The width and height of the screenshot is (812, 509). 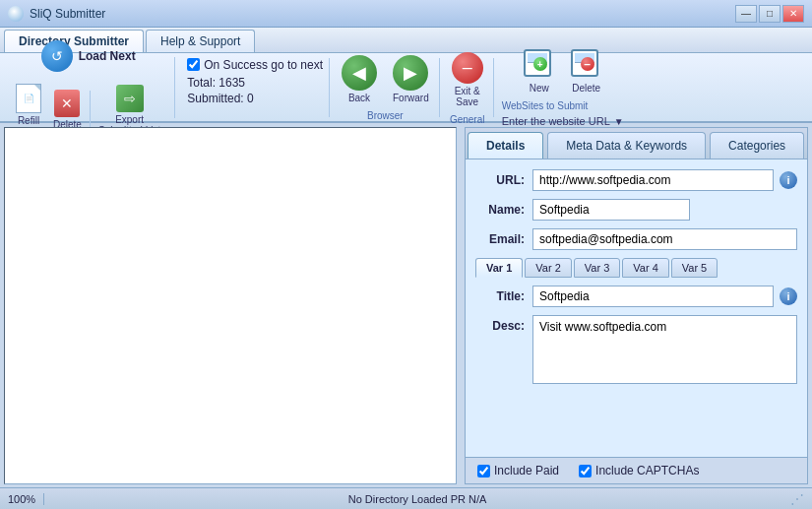 I want to click on browser-section-label: Browser, so click(x=386, y=115).